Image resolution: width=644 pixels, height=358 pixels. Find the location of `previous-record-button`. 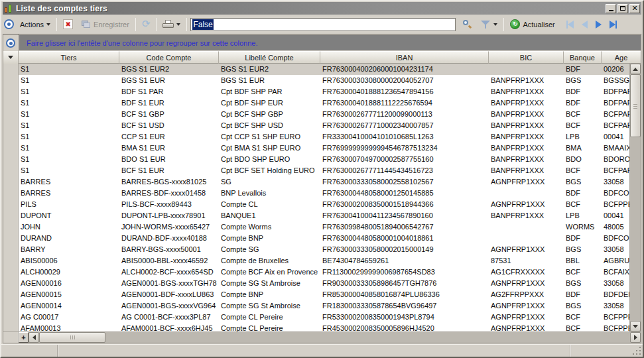

previous-record-button is located at coordinates (585, 25).